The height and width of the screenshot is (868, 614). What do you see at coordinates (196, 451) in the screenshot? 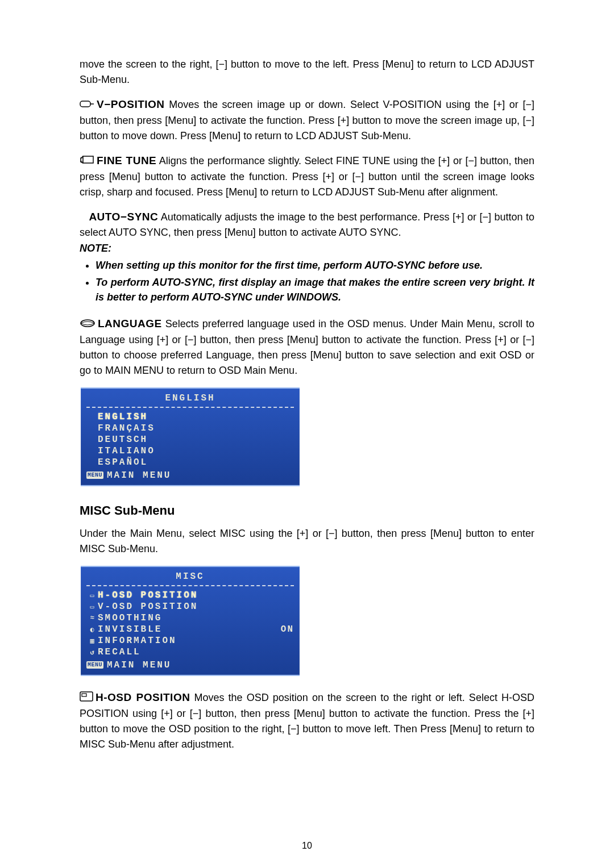
I see `osd-lang-italiano: ITALIANO` at bounding box center [196, 451].